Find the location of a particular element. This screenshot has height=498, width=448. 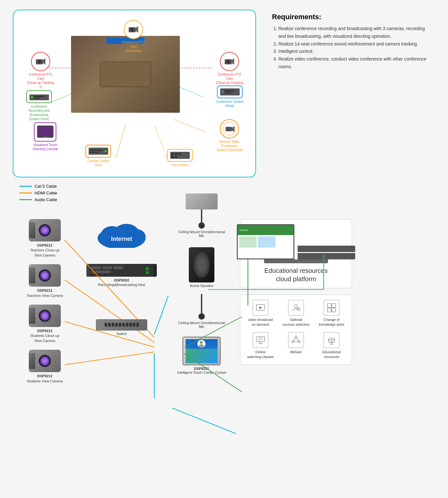

knowledge-label: Change ofknowledge point is located at coordinates (332, 322).